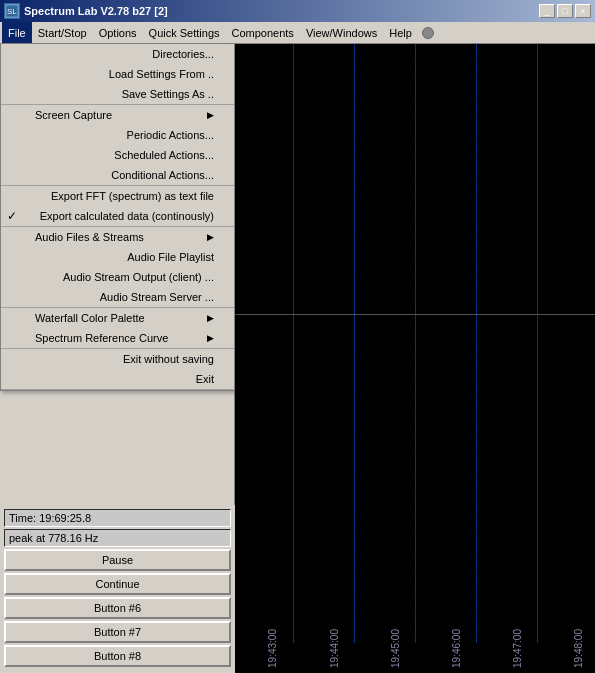  I want to click on menu-audio-files-streams: Audio Files & Streams ▶, so click(118, 237).